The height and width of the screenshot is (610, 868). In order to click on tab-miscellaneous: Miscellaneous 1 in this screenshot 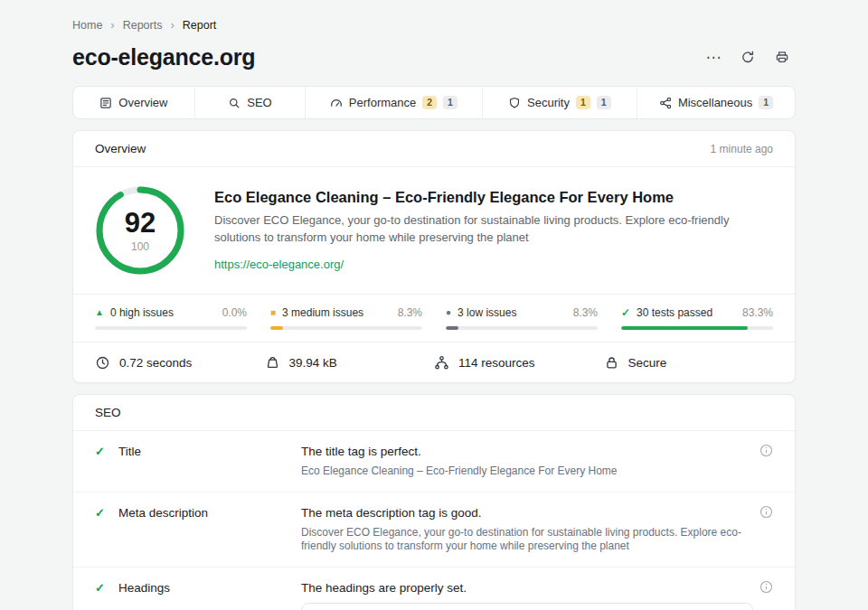, I will do `click(716, 103)`.